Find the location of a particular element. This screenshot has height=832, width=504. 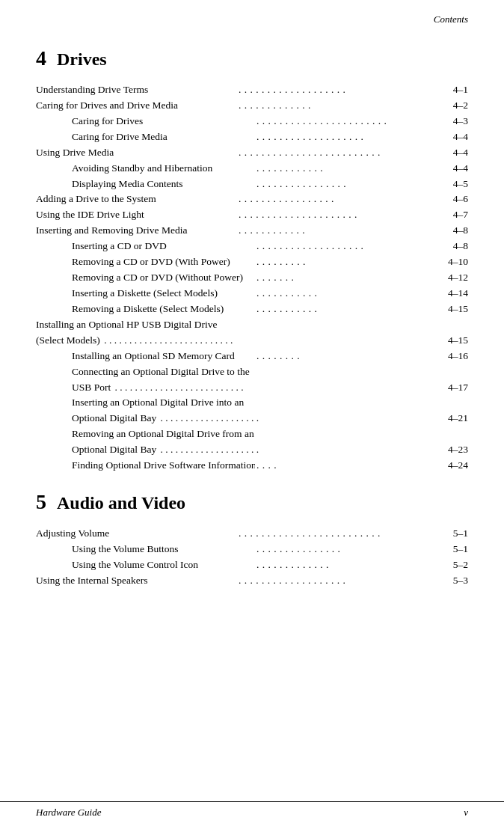

toc-page: 4–24 is located at coordinates (455, 465).